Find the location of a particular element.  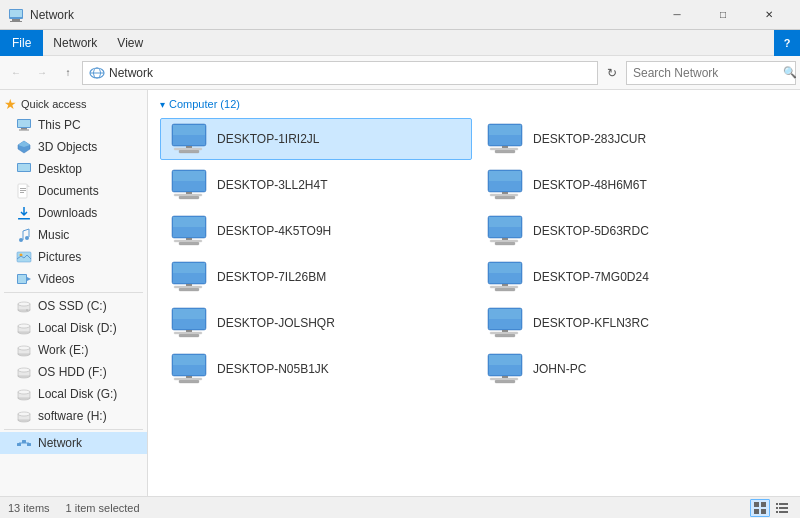

pictures-label: Pictures is located at coordinates (60, 257).